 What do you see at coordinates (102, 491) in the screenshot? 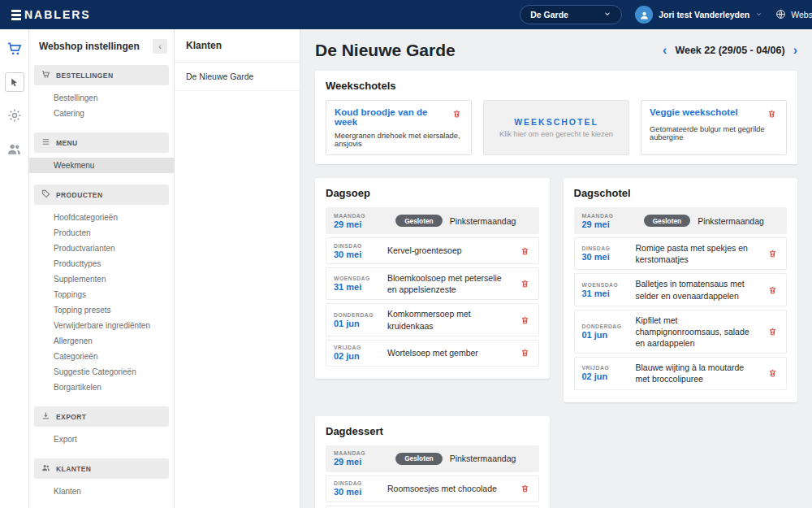
I see `sidebar-item-klanten: Klanten` at bounding box center [102, 491].